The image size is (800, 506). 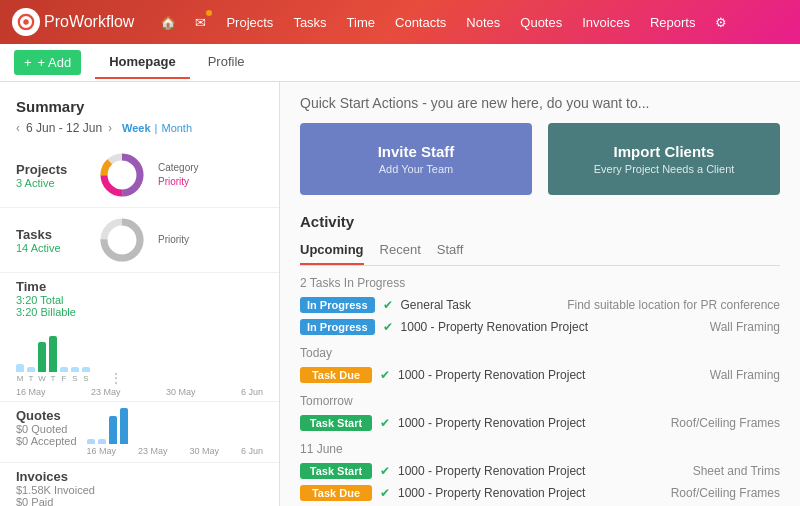 I want to click on tab-recent: Recent, so click(x=400, y=252).